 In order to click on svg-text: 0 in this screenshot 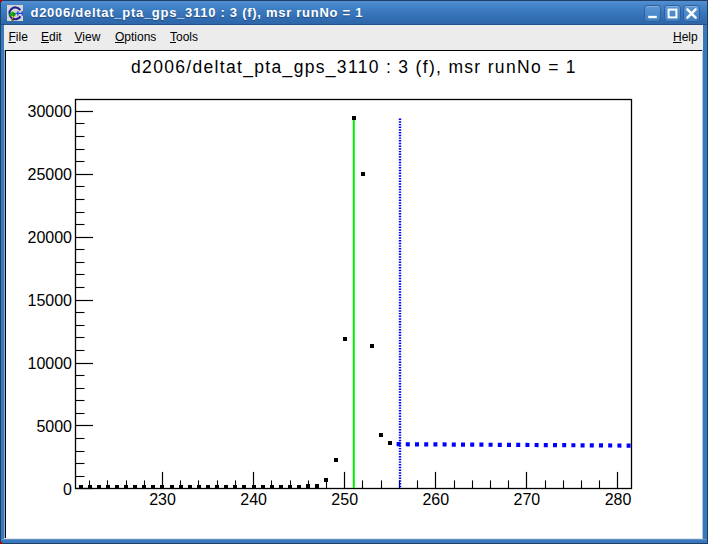, I will do `click(68, 490)`.